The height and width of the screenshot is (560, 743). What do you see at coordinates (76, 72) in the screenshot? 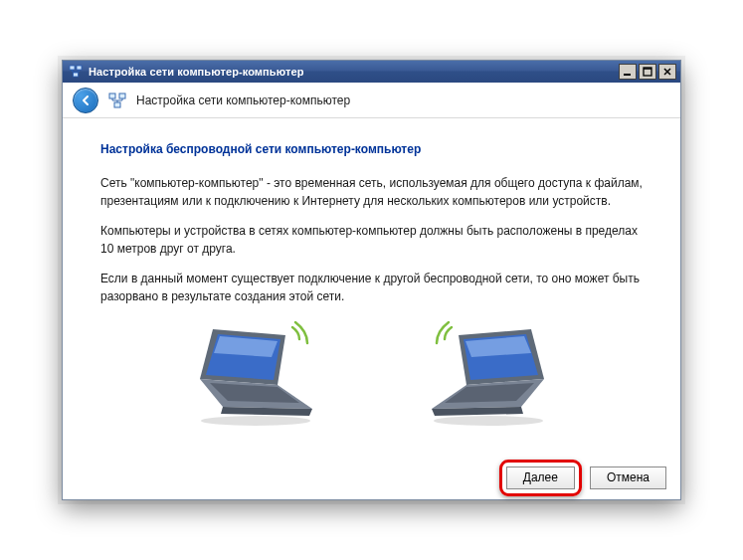
I see `app-icon` at bounding box center [76, 72].